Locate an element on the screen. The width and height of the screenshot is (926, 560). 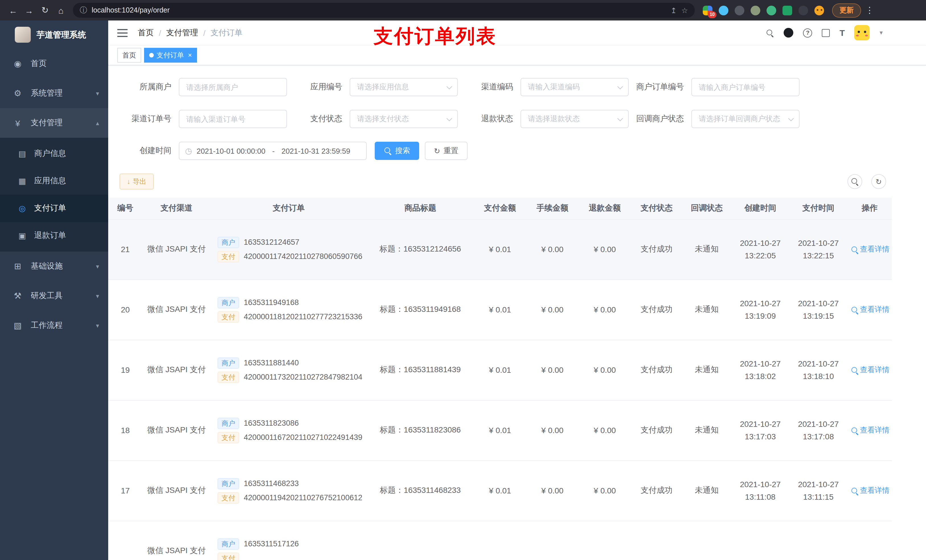
top-navbar: 首页 / 支付管理 / 支付订单 ? T ▾ is located at coordinates (517, 33).